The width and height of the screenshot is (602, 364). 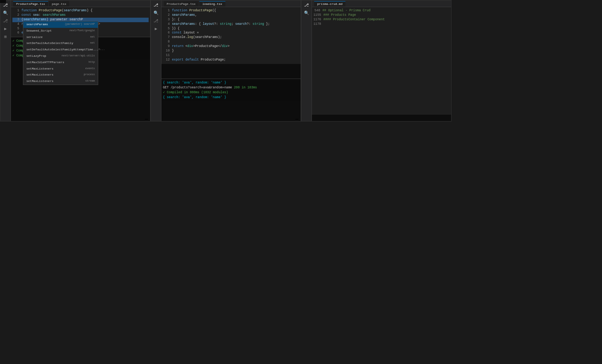 I want to click on ac-item-7: setMaxIdleHTTPParsershttp, so click(x=61, y=62).